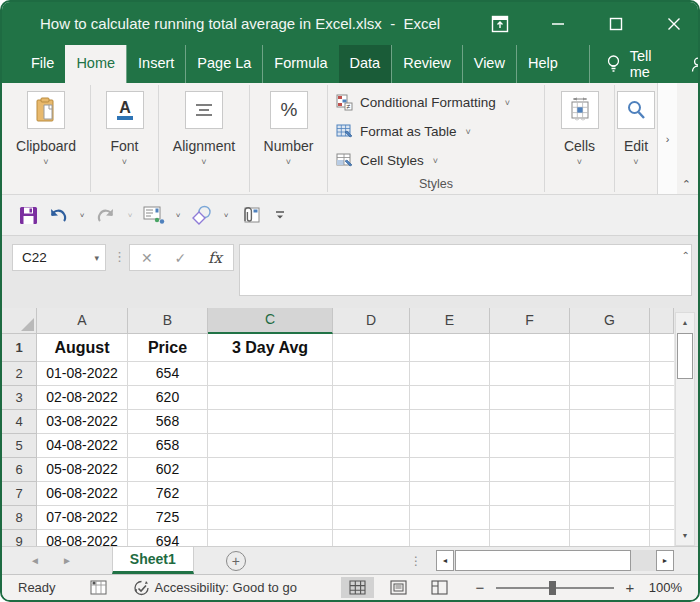 The height and width of the screenshot is (602, 700). What do you see at coordinates (98, 588) in the screenshot?
I see `macro-record-icon` at bounding box center [98, 588].